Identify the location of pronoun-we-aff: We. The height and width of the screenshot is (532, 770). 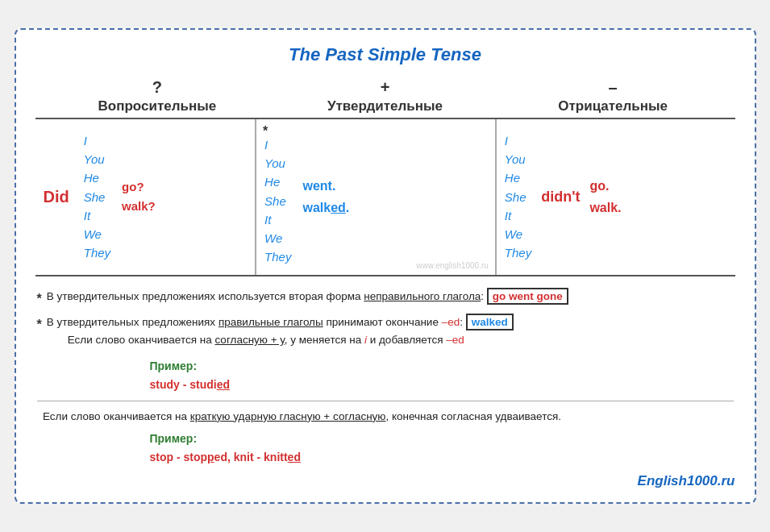
(277, 239).